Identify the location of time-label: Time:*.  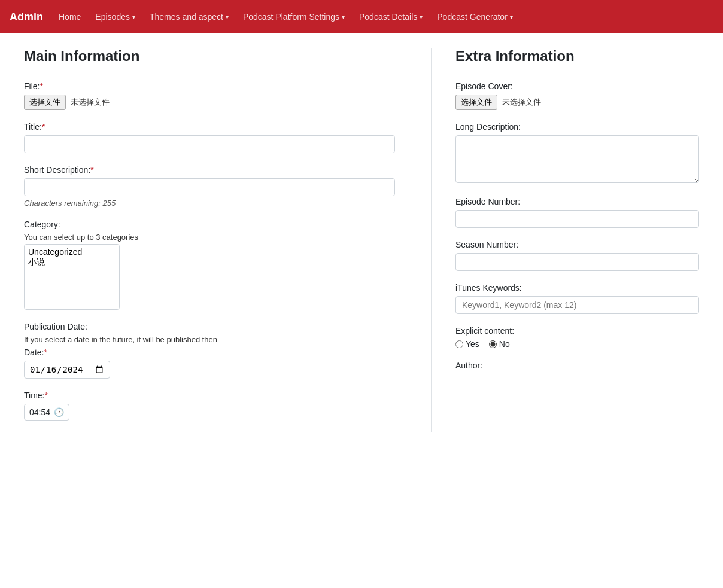
(209, 395).